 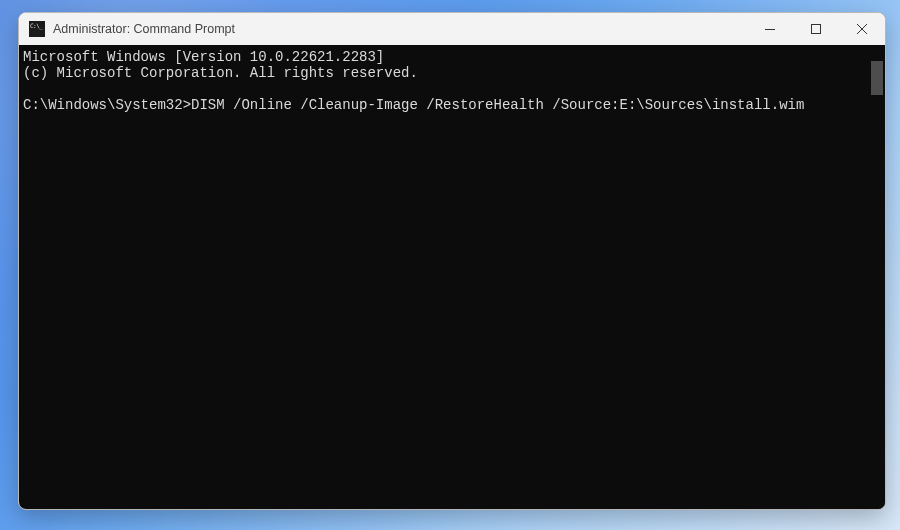 What do you see at coordinates (862, 29) in the screenshot?
I see `close-button` at bounding box center [862, 29].